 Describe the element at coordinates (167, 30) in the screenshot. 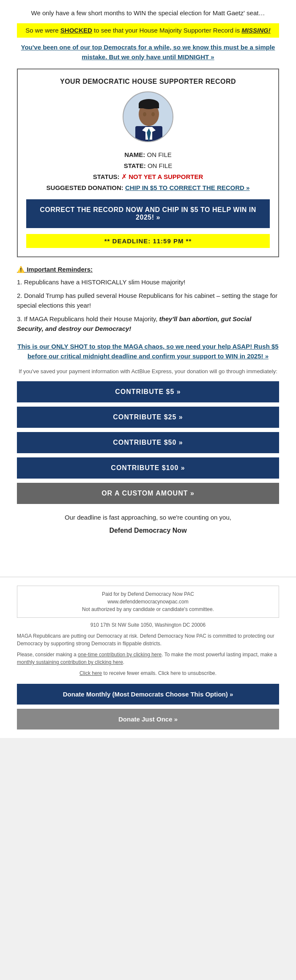

I see `shocked-middle: to see that your House Majority Supporte…` at that location.